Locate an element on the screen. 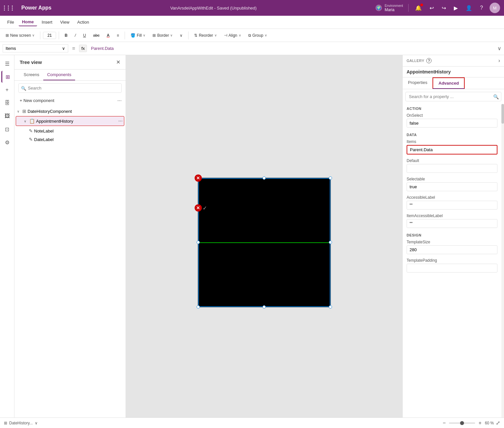 This screenshot has width=504, height=428. gallery-element: ✕ ✕ ✓ is located at coordinates (264, 242).